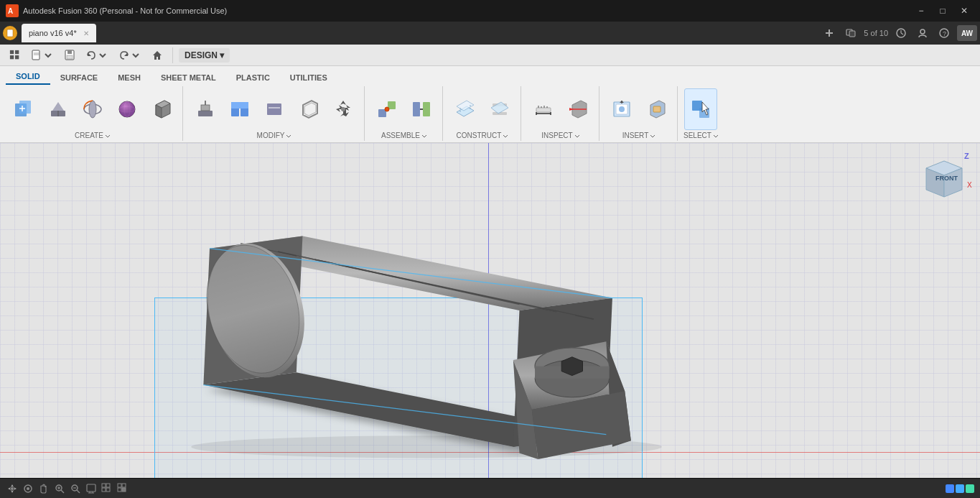 The width and height of the screenshot is (980, 498). Describe the element at coordinates (950, 489) in the screenshot. I see `indicator-blue` at that location.